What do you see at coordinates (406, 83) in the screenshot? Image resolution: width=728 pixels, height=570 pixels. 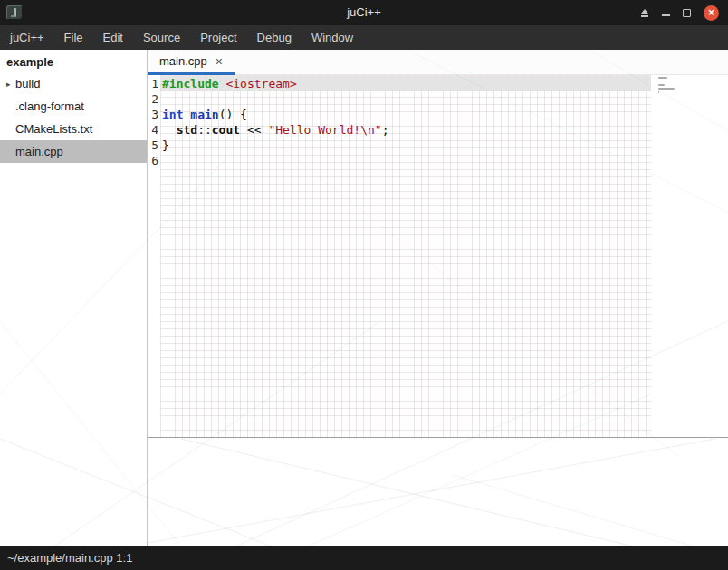 I see `code-line: #include <iostream>` at bounding box center [406, 83].